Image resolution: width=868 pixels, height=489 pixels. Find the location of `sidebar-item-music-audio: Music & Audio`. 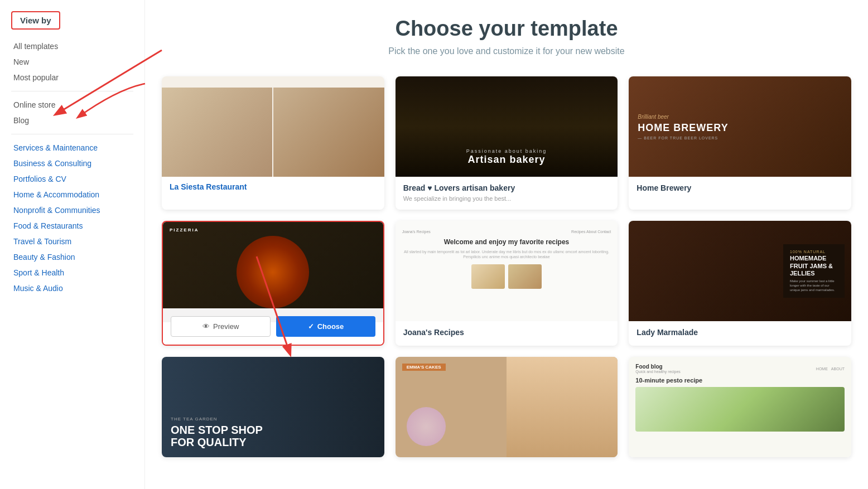

sidebar-item-music-audio: Music & Audio is located at coordinates (73, 288).